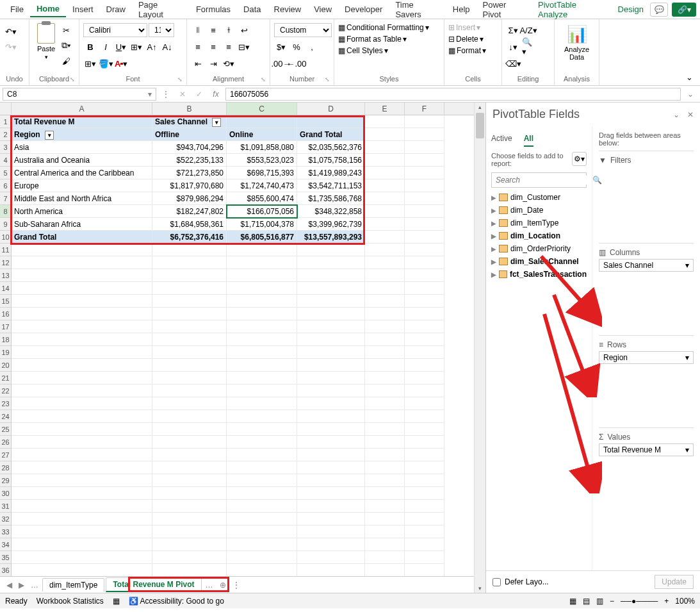 The image size is (700, 612). I want to click on field-pane-maximize-button: ⌄, so click(676, 115).